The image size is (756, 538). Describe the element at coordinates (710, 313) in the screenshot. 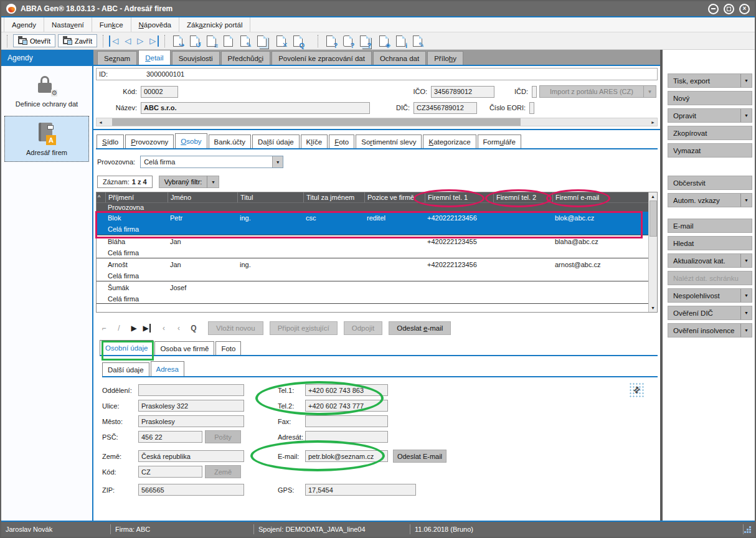

I see `action-overeni-dic: Ověření DIČ▼` at that location.